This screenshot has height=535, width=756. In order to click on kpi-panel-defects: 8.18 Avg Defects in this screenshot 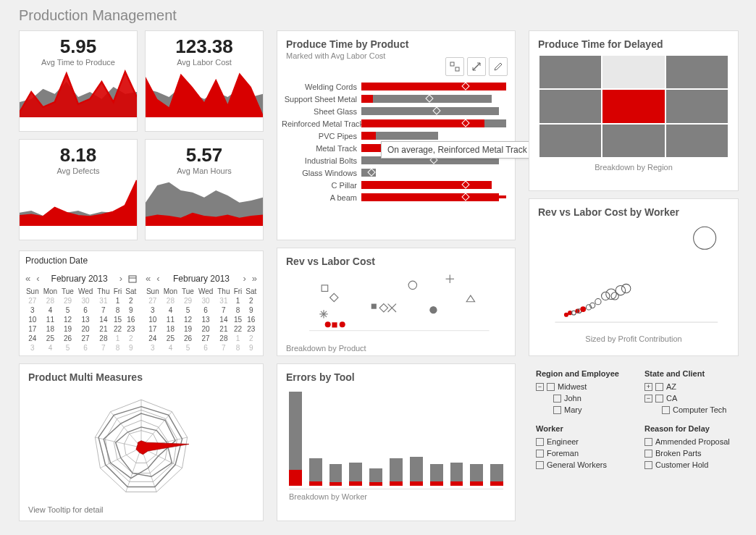, I will do `click(78, 190)`.